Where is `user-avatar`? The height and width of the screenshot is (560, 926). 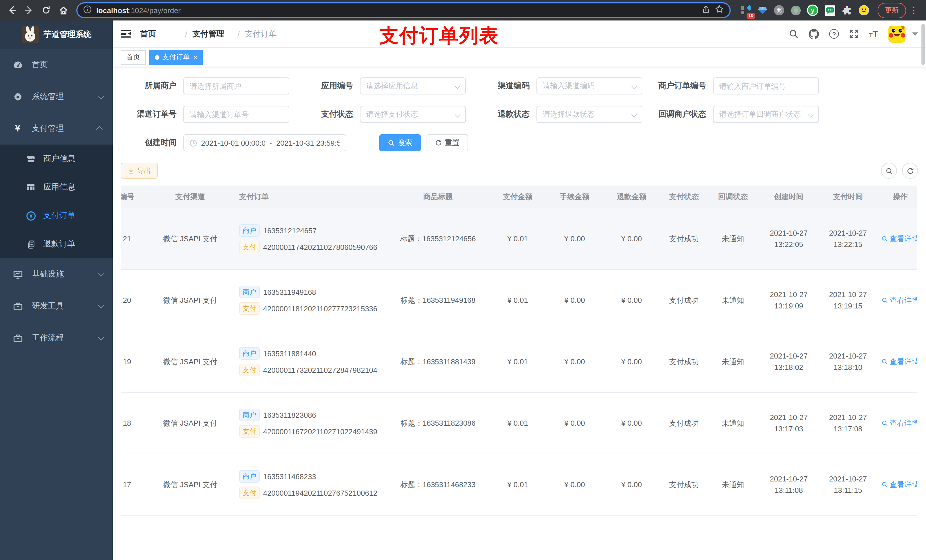 user-avatar is located at coordinates (897, 34).